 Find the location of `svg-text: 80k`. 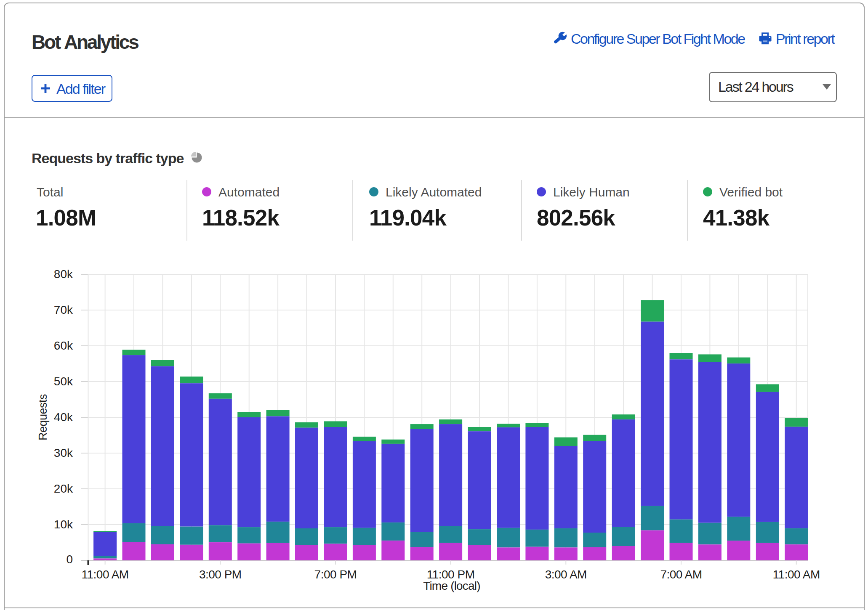

svg-text: 80k is located at coordinates (64, 274).